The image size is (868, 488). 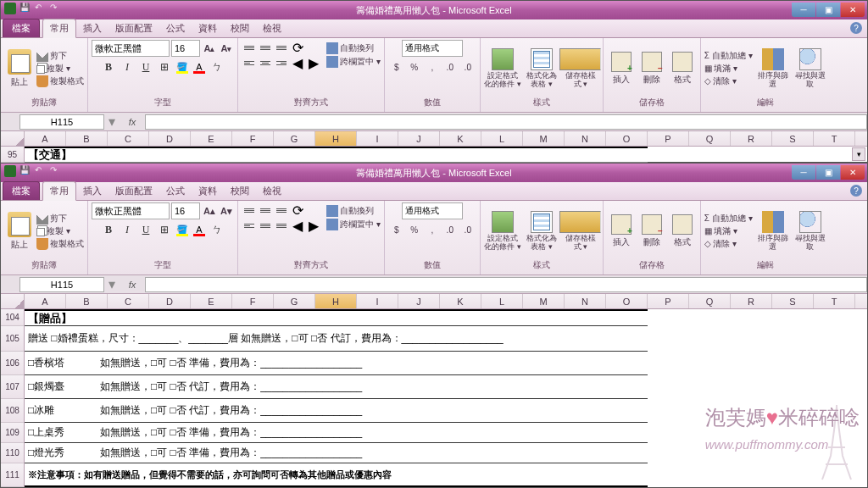 What do you see at coordinates (397, 67) in the screenshot?
I see `currency-button: $` at bounding box center [397, 67].